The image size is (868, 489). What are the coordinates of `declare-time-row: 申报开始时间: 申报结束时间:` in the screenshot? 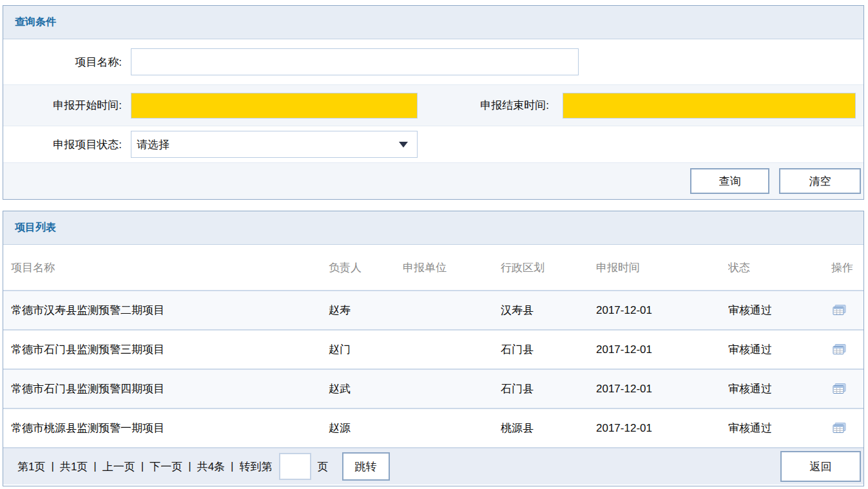 It's located at (433, 106).